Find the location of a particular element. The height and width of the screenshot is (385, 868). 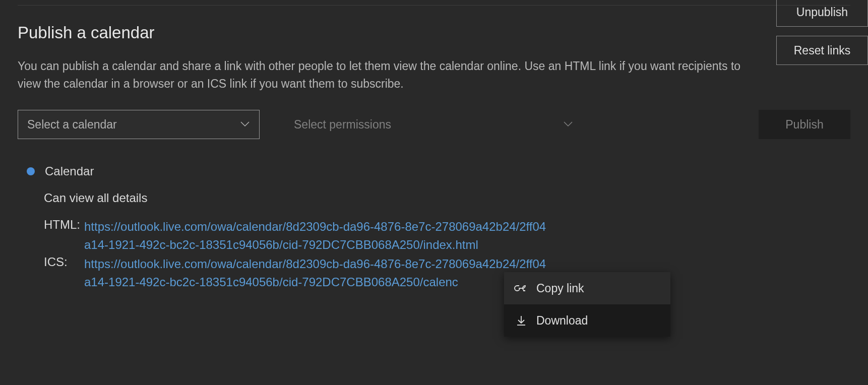

download-label: Download is located at coordinates (562, 320).